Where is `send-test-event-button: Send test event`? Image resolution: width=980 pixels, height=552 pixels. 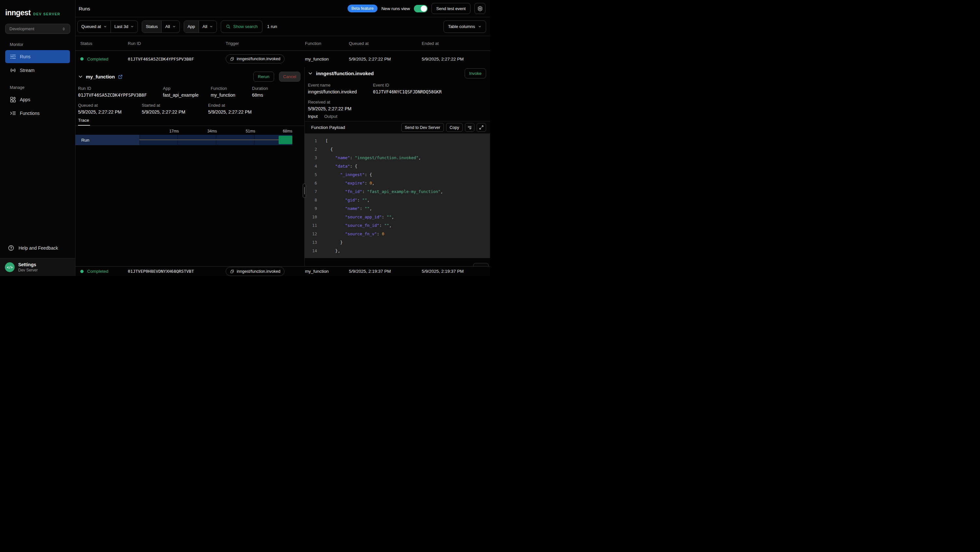
send-test-event-button: Send test event is located at coordinates (451, 8).